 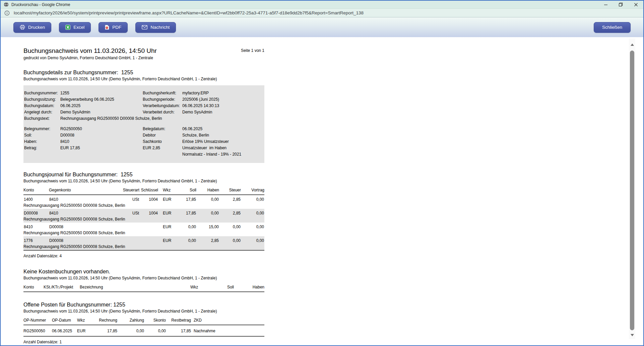 What do you see at coordinates (82, 191) in the screenshot?
I see `col-gegenkonto: Gegenkonto` at bounding box center [82, 191].